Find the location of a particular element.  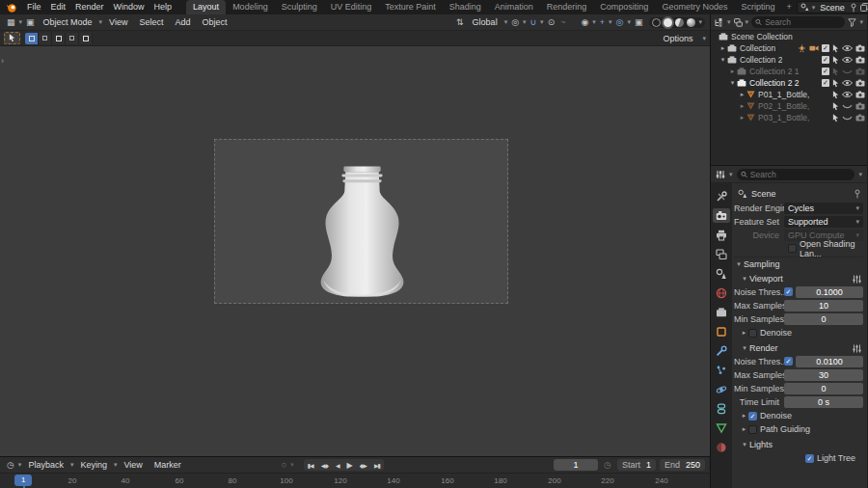

menu-edit: Edit is located at coordinates (59, 8).